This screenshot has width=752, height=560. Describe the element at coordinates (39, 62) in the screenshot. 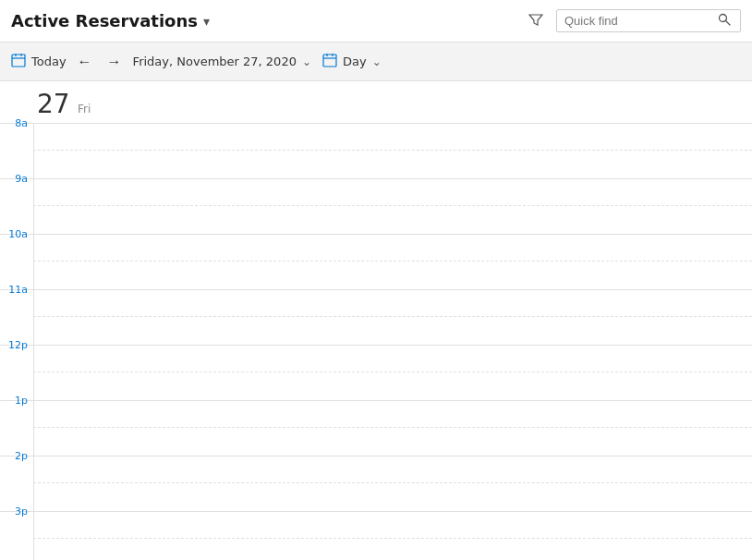

I see `today-button: Today` at that location.